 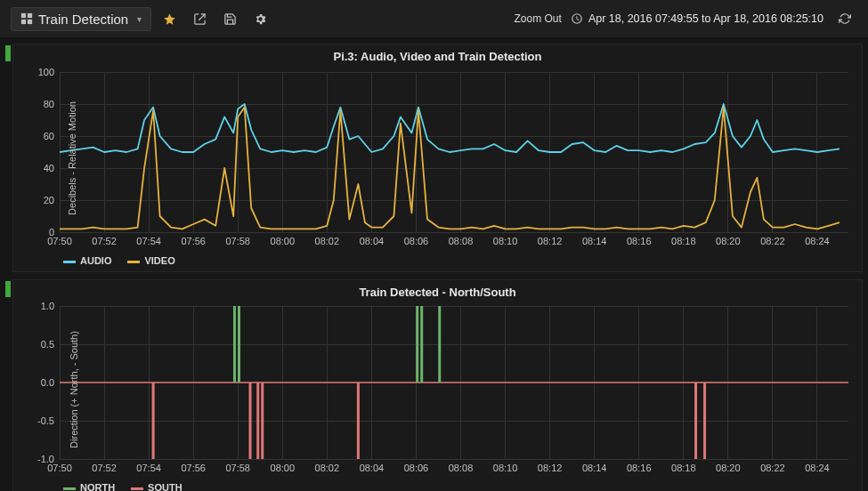 I want to click on clock-icon, so click(x=577, y=19).